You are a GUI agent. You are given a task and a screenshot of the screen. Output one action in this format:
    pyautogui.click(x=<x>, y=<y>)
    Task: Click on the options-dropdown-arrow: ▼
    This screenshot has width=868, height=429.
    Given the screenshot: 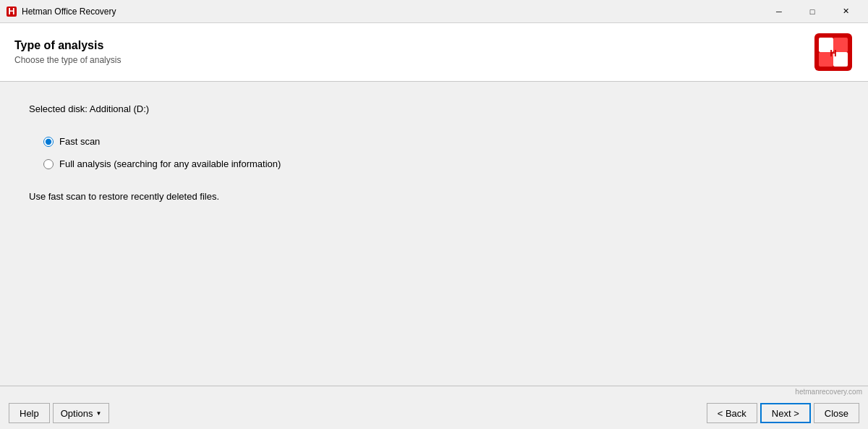 What is the action you would take?
    pyautogui.click(x=99, y=414)
    